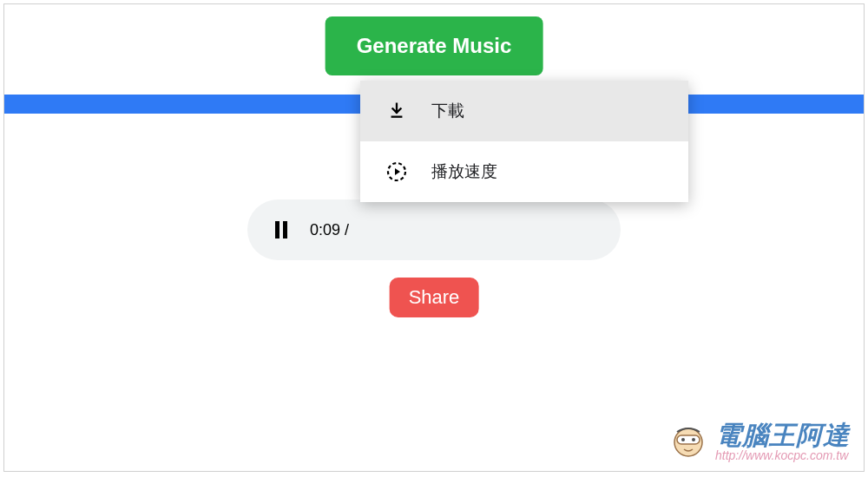 This screenshot has width=868, height=477. What do you see at coordinates (397, 172) in the screenshot?
I see `playback-speed-icon` at bounding box center [397, 172].